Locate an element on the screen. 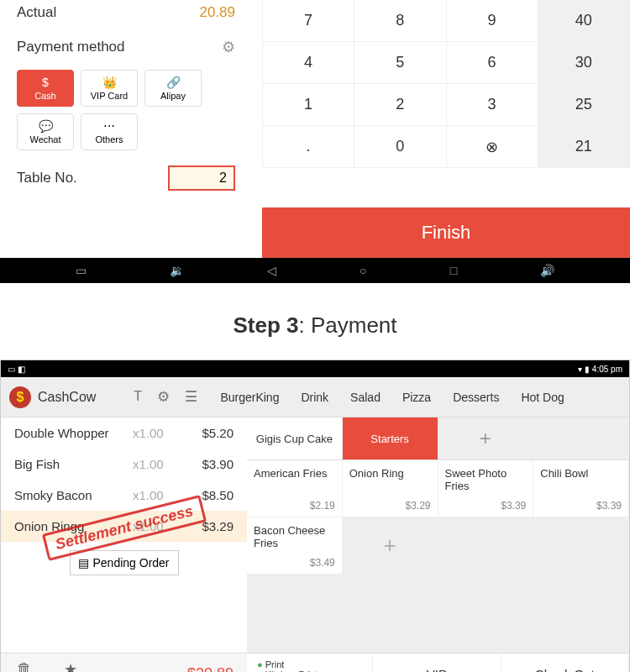  vip-button: VIP is located at coordinates (437, 663).